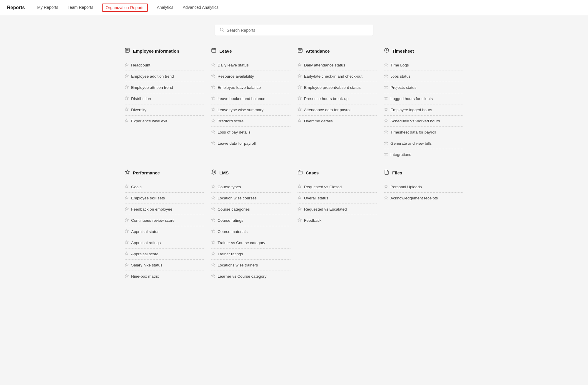 The width and height of the screenshot is (588, 385). I want to click on report-item: Appraisal status, so click(164, 232).